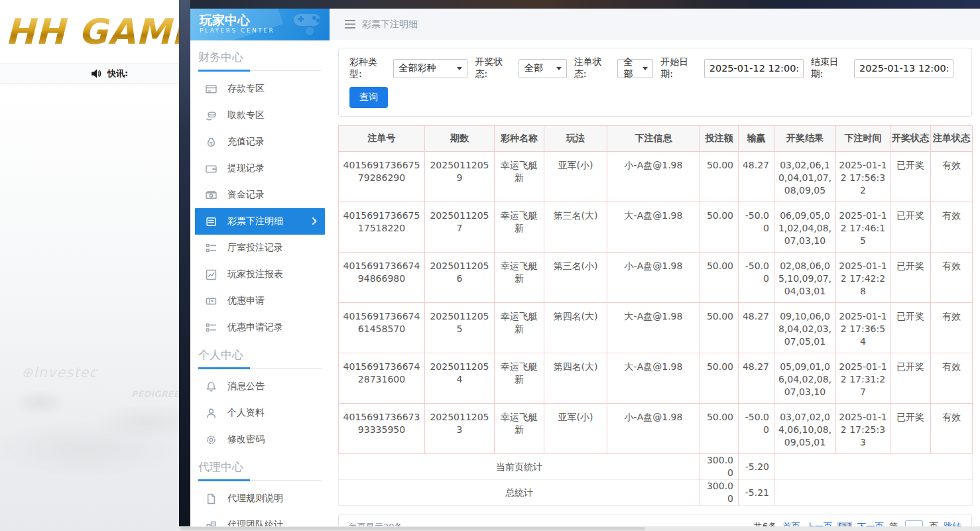 The image size is (980, 531). What do you see at coordinates (260, 413) in the screenshot?
I see `sidebar-item: 个人资料` at bounding box center [260, 413].